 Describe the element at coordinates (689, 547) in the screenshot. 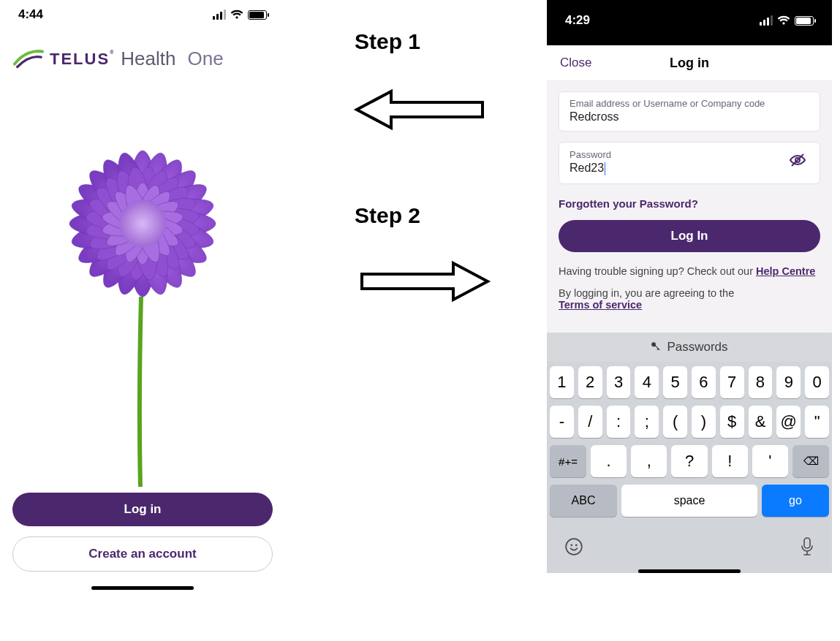

I see `keyboard-footer` at that location.